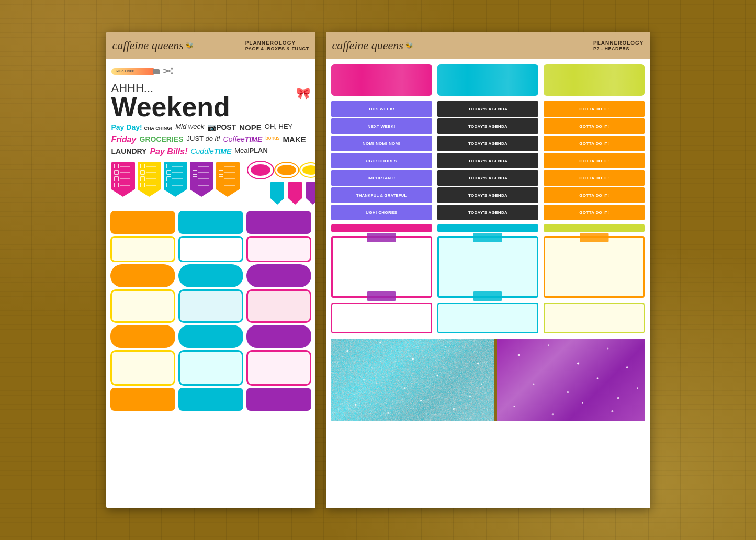 Image resolution: width=756 pixels, height=540 pixels. What do you see at coordinates (143, 249) in the screenshot?
I see `box-yellow` at bounding box center [143, 249].